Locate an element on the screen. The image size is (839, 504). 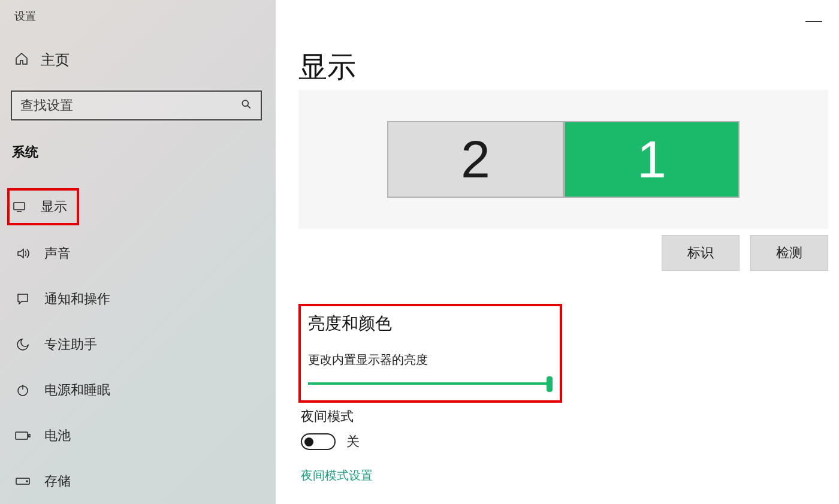
sidebar-item-label: 通知和操作 is located at coordinates (77, 299).